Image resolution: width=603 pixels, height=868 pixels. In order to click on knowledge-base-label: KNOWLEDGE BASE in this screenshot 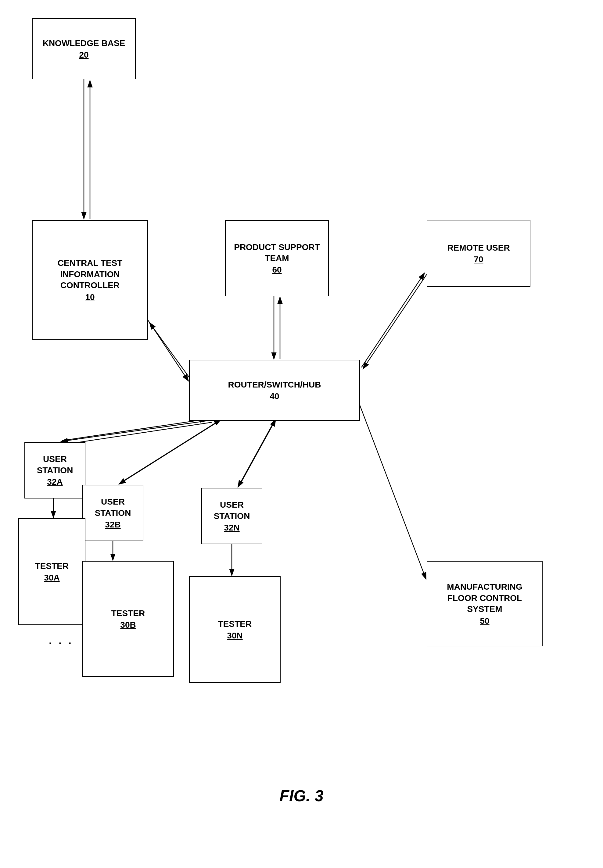, I will do `click(84, 43)`.